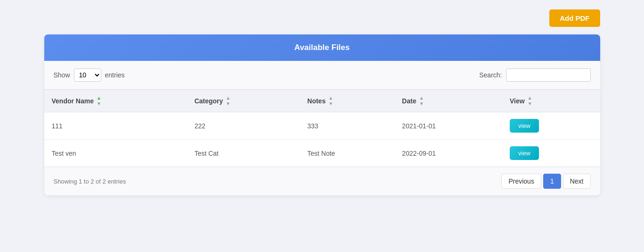  What do you see at coordinates (524, 153) in the screenshot?
I see `view-button-1: view` at bounding box center [524, 153].